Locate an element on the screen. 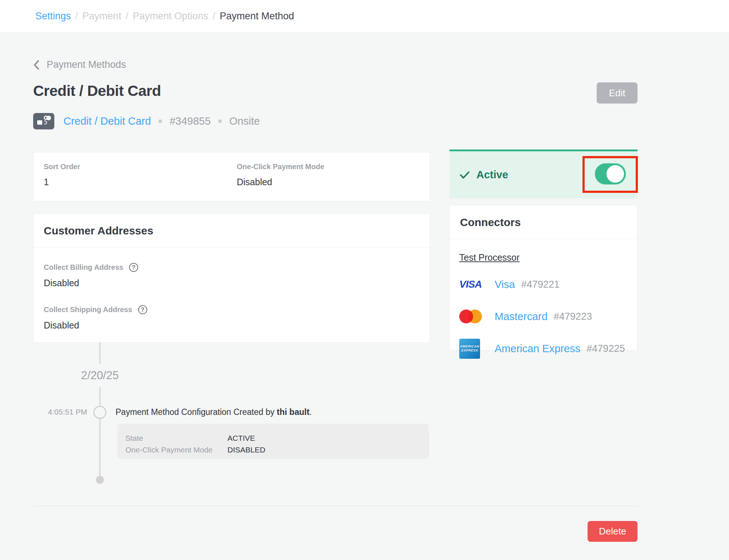  detail-one-click-value: DISABLED is located at coordinates (246, 450).